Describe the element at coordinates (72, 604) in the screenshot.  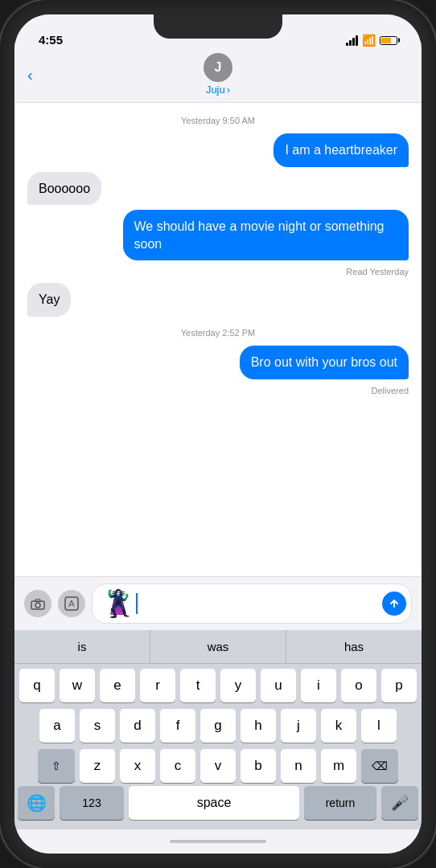
I see `svg-text: A` at that location.